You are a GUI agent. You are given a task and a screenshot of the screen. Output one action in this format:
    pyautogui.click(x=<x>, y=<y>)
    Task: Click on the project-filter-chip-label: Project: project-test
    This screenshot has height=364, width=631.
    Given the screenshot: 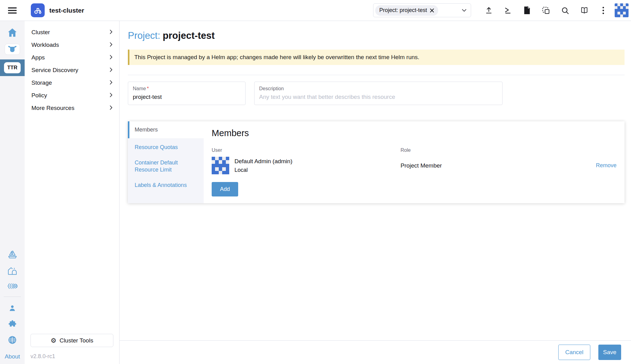 What is the action you would take?
    pyautogui.click(x=403, y=10)
    